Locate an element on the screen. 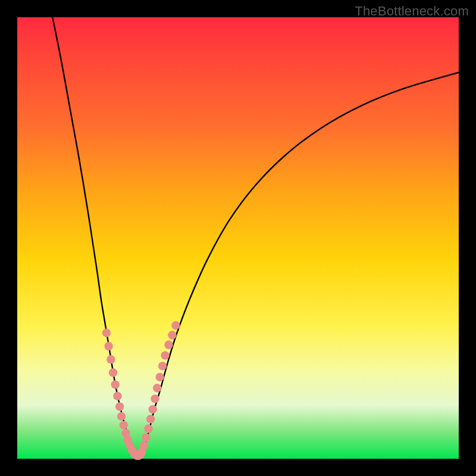 This screenshot has height=476, width=476. watermark-text: TheBottleneck.com is located at coordinates (412, 11).